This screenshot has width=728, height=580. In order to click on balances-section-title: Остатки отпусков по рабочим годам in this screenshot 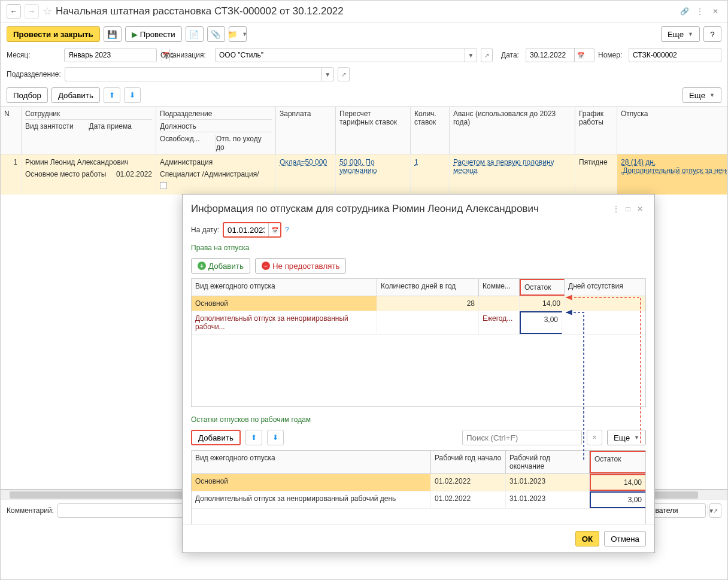, I will do `click(418, 420)`.